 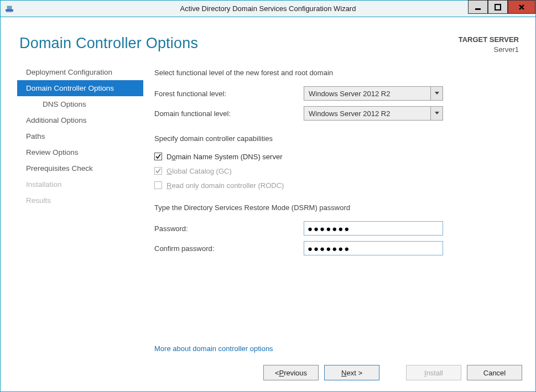 I want to click on domain-level-label: Domain functional level:, so click(x=229, y=114).